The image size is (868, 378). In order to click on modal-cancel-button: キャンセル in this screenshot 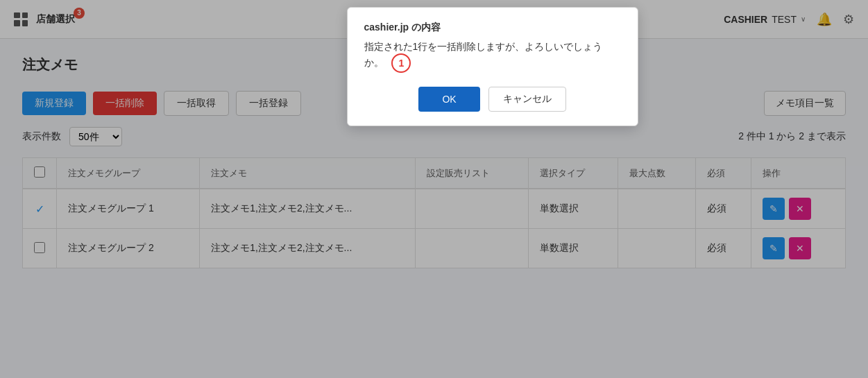, I will do `click(527, 99)`.